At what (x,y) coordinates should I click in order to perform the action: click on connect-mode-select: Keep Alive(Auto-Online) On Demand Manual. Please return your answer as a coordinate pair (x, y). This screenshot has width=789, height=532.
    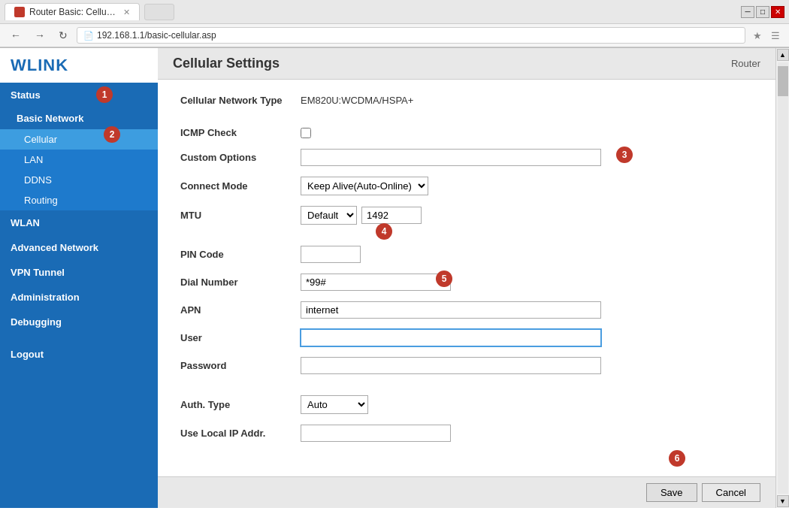
    Looking at the image, I should click on (364, 186).